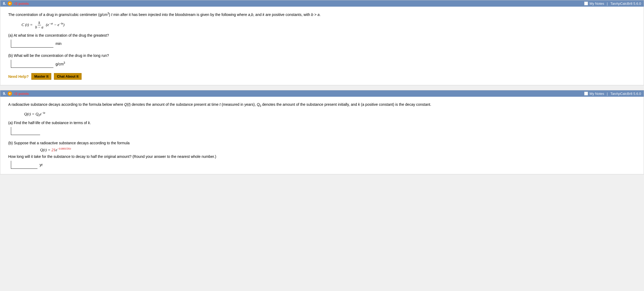 The image size is (644, 291). Describe the element at coordinates (322, 155) in the screenshot. I see `sub-question-9b: (b) Suppose that a radioactive substance…` at that location.